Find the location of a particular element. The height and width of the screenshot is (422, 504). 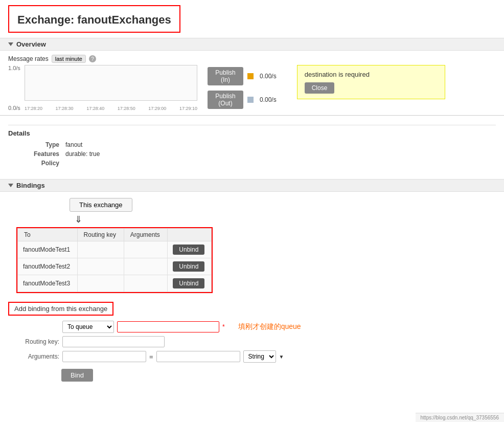

y-label-high: 1.0/s is located at coordinates (15, 68).